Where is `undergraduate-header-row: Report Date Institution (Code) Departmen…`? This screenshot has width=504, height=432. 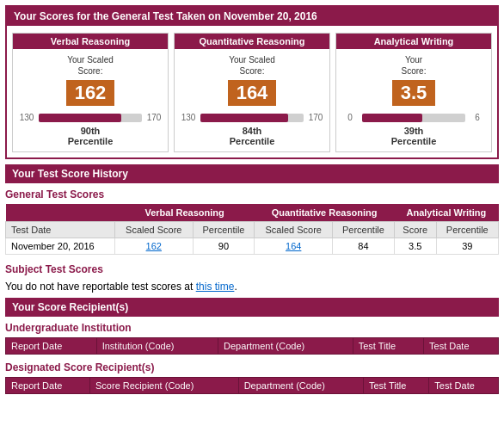
undergraduate-header-row: Report Date Institution (Code) Departmen… is located at coordinates (253, 346).